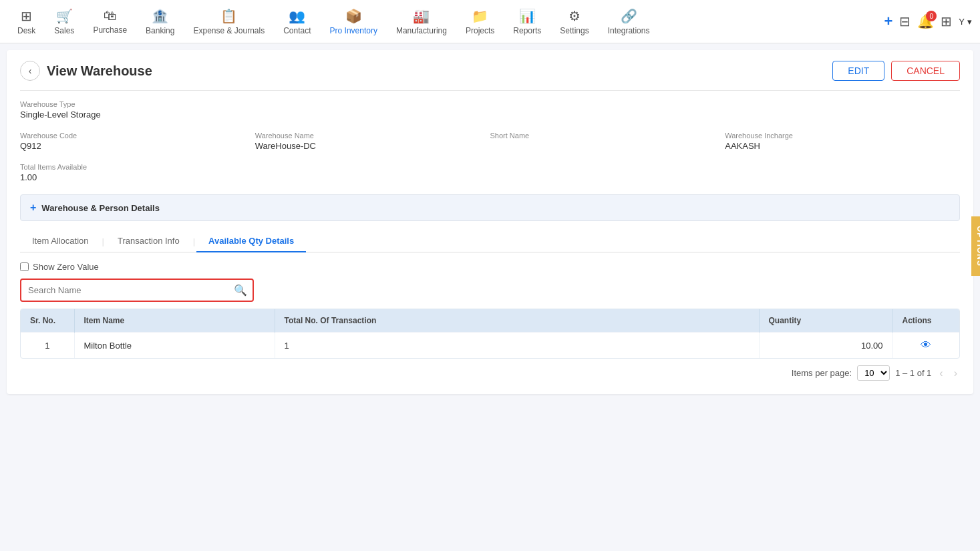 This screenshot has height=551, width=980. Describe the element at coordinates (446, 21) in the screenshot. I see `nav-items: ⊞ Desk 🛒 Sales 🛍 Purchase 🏦 Banking 📋 Ex…` at that location.